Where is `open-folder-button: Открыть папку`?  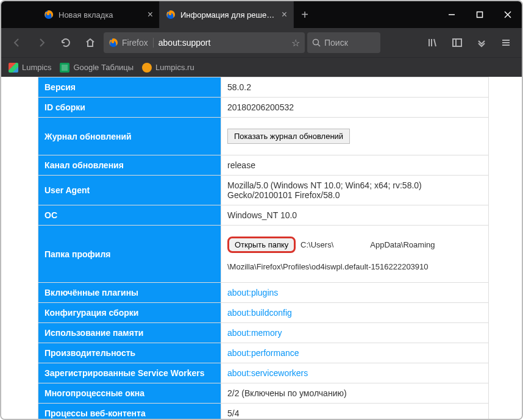
open-folder-button: Открыть папку is located at coordinates (262, 245).